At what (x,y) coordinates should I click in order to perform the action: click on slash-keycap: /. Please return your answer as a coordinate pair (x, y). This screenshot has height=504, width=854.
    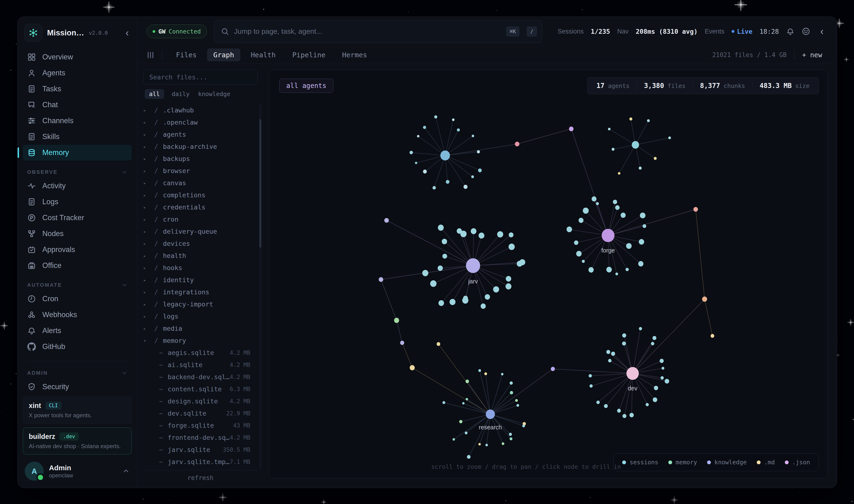
    Looking at the image, I should click on (532, 32).